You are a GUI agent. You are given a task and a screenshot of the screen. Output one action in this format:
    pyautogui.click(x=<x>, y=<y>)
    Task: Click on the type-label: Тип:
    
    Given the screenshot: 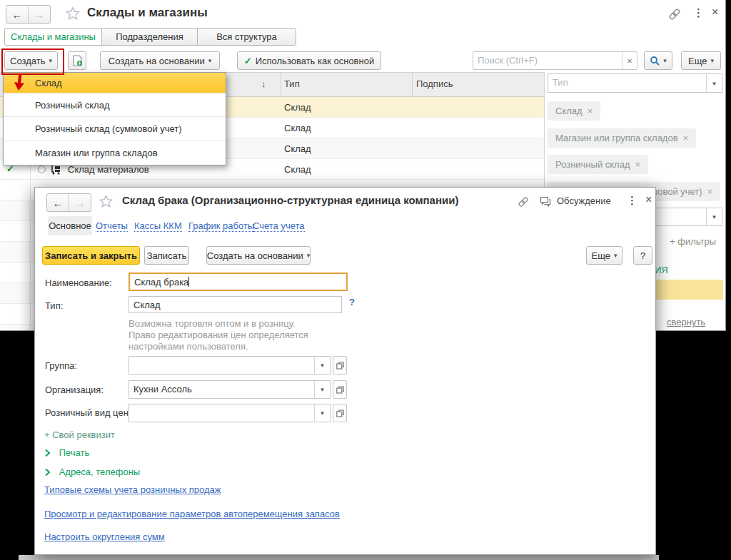 What is the action you would take?
    pyautogui.click(x=54, y=305)
    